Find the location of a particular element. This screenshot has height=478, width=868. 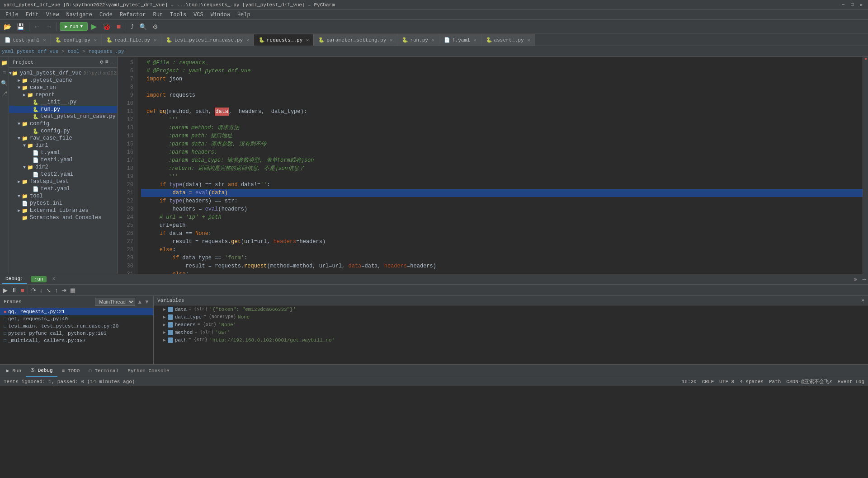

tree-item-report: ▶ 📁 report is located at coordinates (63, 95).